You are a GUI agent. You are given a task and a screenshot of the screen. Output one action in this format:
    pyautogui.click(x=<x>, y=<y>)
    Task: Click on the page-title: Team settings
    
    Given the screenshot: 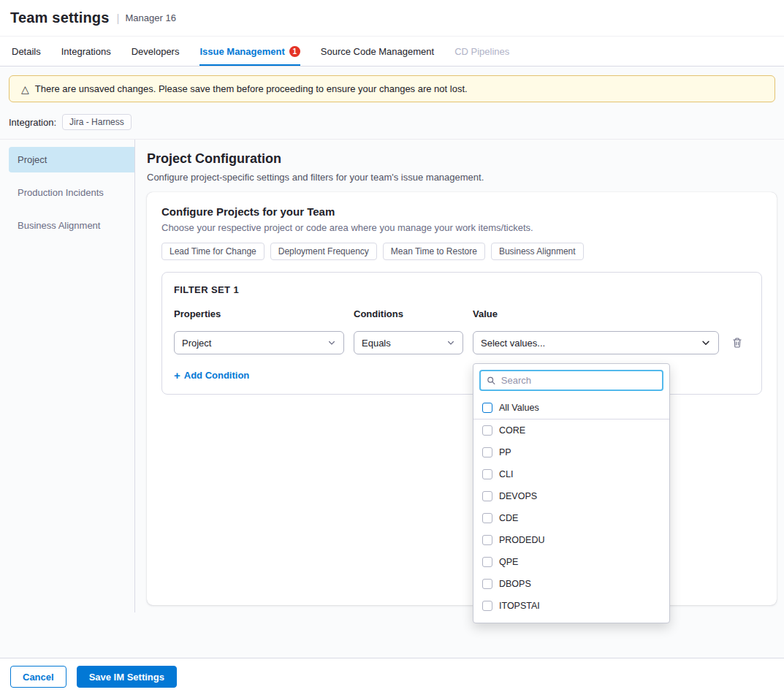 What is the action you would take?
    pyautogui.click(x=60, y=18)
    